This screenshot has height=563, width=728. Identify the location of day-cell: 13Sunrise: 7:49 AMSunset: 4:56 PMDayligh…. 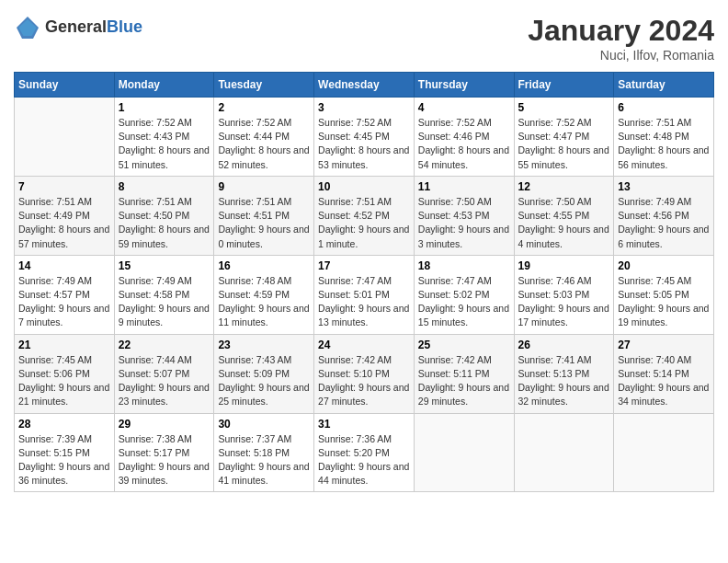
(664, 215).